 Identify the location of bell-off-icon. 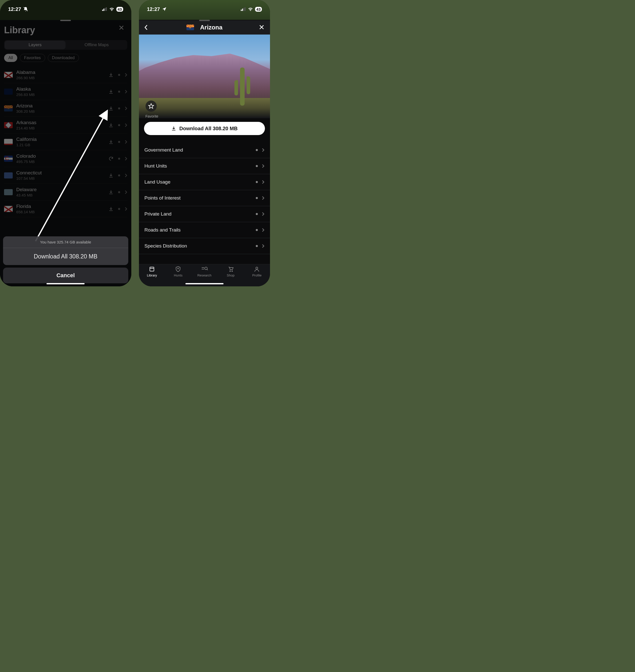
(26, 9).